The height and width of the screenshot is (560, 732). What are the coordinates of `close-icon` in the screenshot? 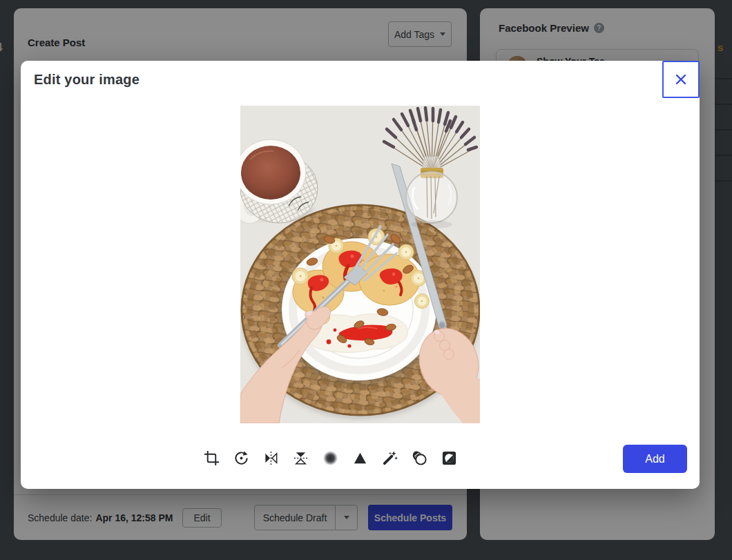 It's located at (681, 79).